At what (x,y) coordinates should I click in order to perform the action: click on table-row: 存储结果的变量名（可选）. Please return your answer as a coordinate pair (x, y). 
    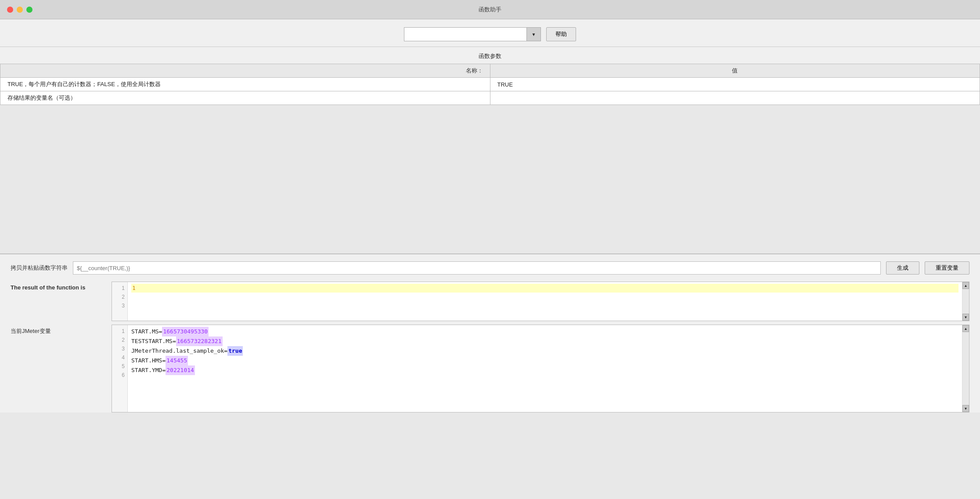
    Looking at the image, I should click on (490, 98).